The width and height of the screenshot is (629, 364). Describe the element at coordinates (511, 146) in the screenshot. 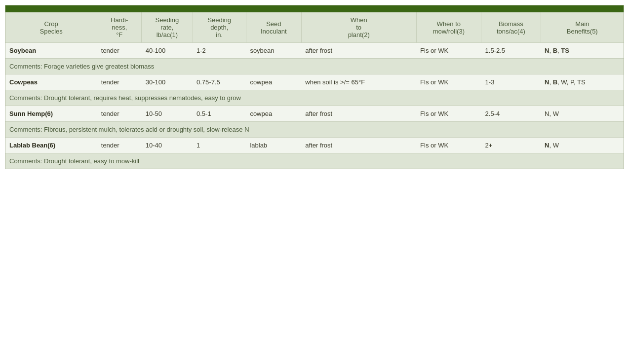

I see `biomass-cell: 2+` at that location.